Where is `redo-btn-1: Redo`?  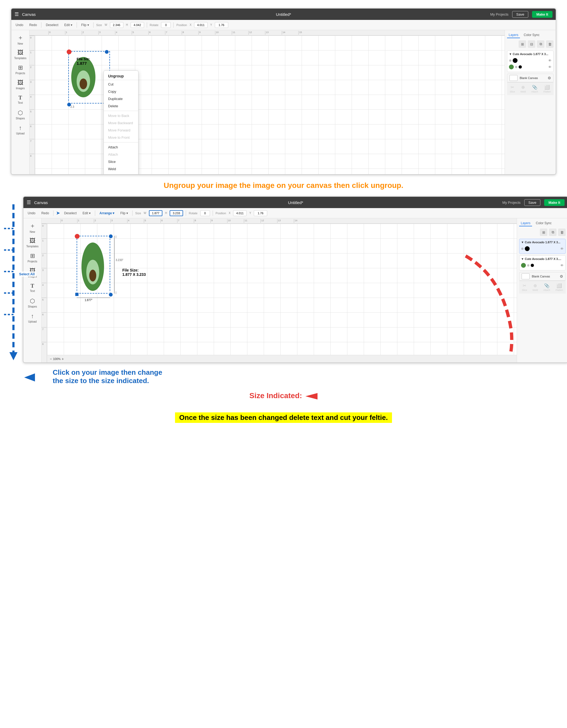 redo-btn-1: Redo is located at coordinates (33, 25).